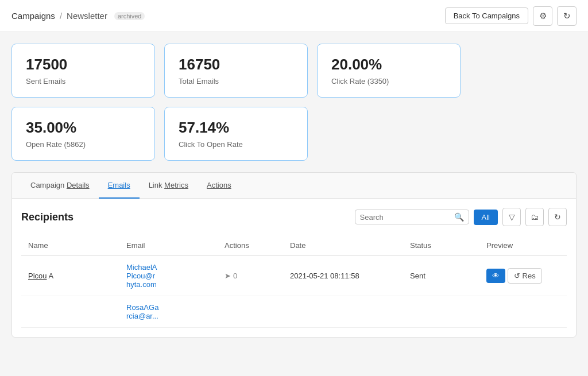 The height and width of the screenshot is (376, 588). I want to click on stat-click-to-open-label: Click To Open Rate, so click(236, 145).